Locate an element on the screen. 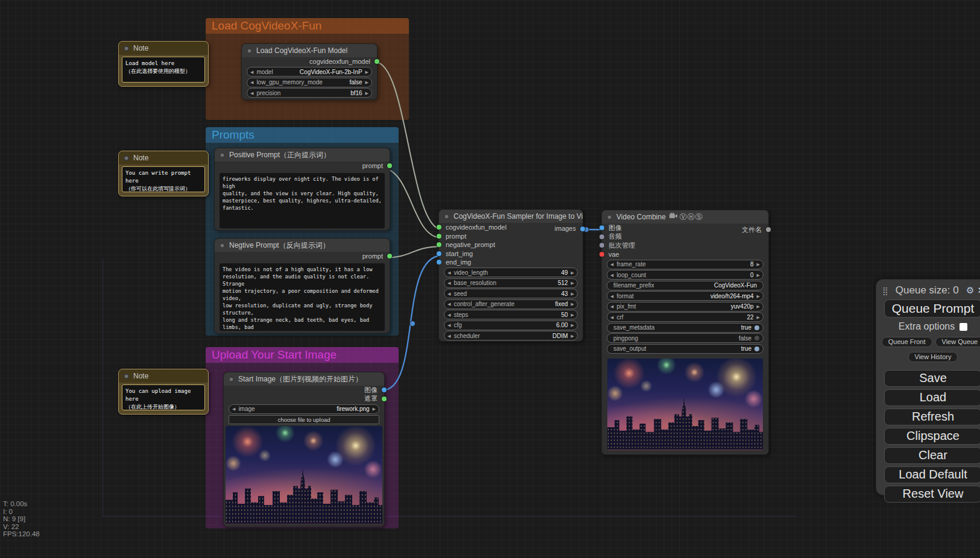  widget-value: 8 is located at coordinates (752, 264).